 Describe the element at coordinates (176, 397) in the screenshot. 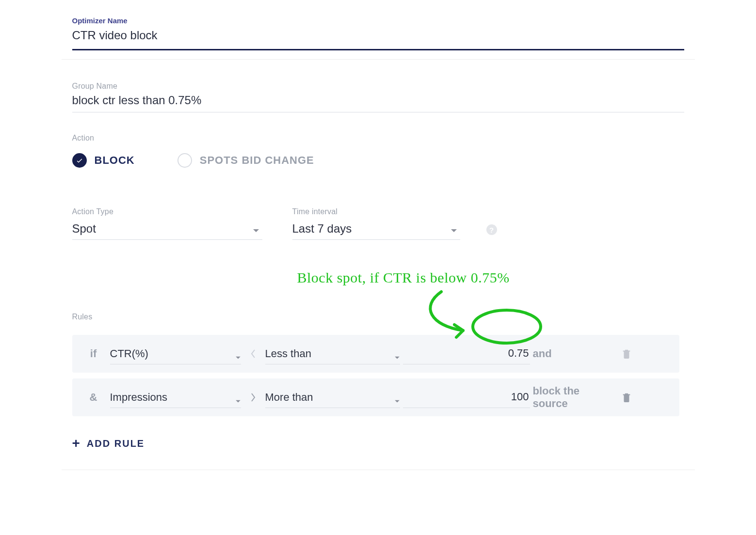

I see `rule-metric-select: Impressions` at that location.